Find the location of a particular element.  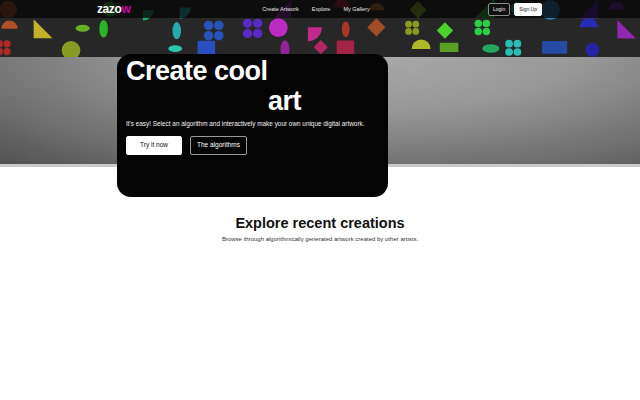

hero-title: Create cool art is located at coordinates (252, 86).